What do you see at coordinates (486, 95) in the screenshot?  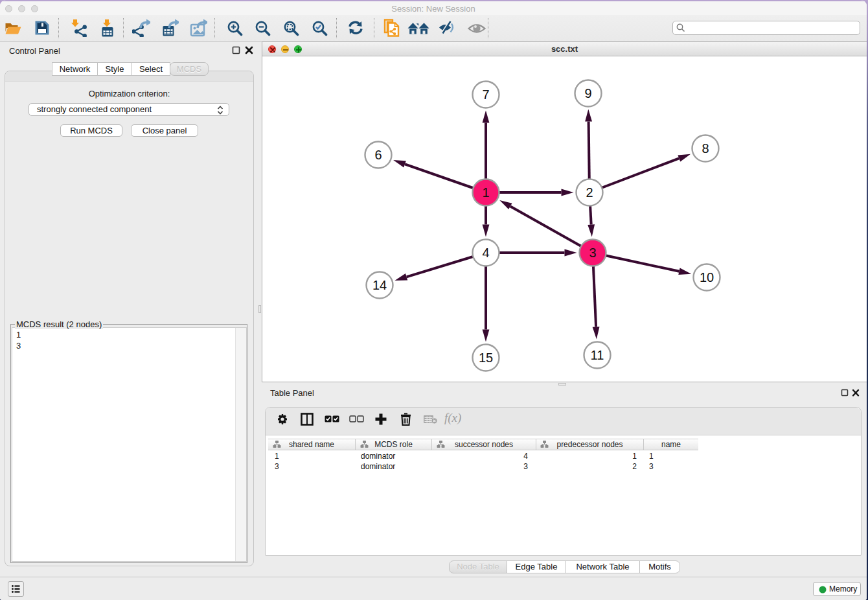 I see `svg-text: 7` at bounding box center [486, 95].